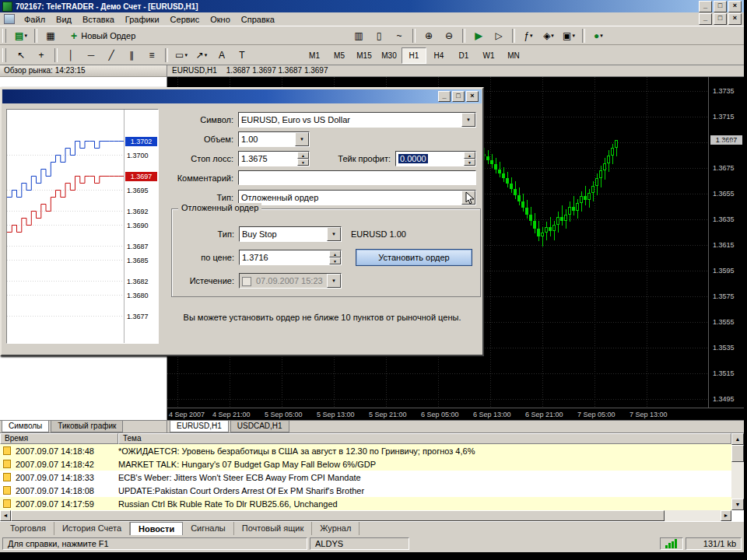  What do you see at coordinates (51, 36) in the screenshot?
I see `profiles-icon: ▦` at bounding box center [51, 36].